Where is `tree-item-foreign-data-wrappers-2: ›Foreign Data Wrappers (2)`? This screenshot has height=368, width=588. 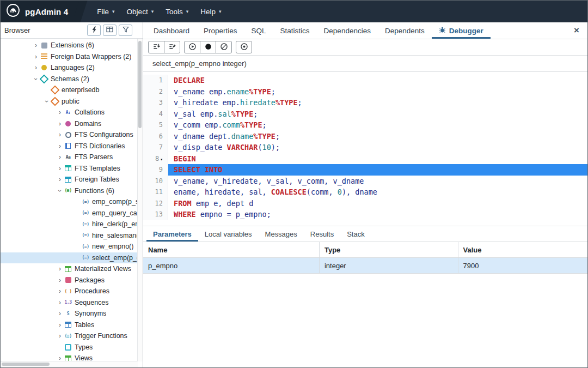 tree-item-foreign-data-wrappers-2: ›Foreign Data Wrappers (2) is located at coordinates (72, 57).